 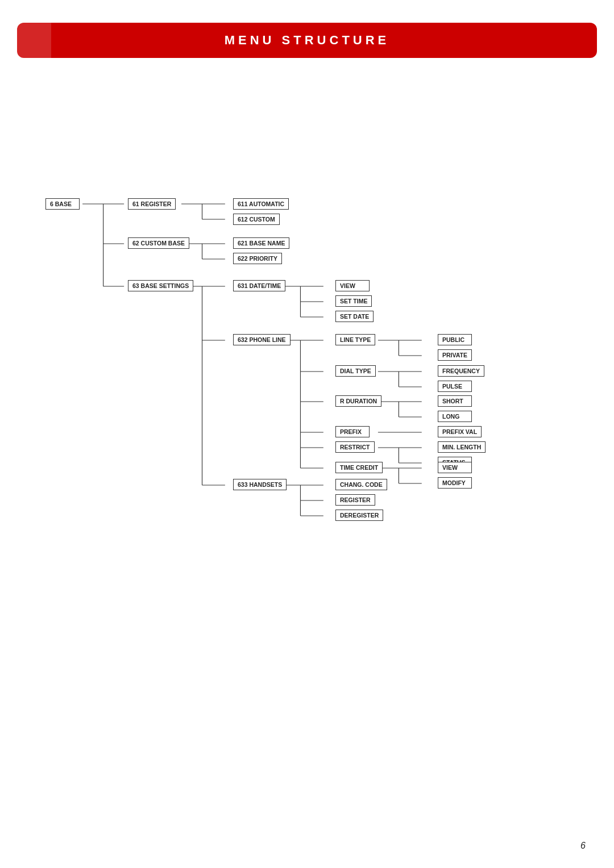 What do you see at coordinates (261, 204) in the screenshot?
I see `node-611automatic: 611 AUTOMATIC` at bounding box center [261, 204].